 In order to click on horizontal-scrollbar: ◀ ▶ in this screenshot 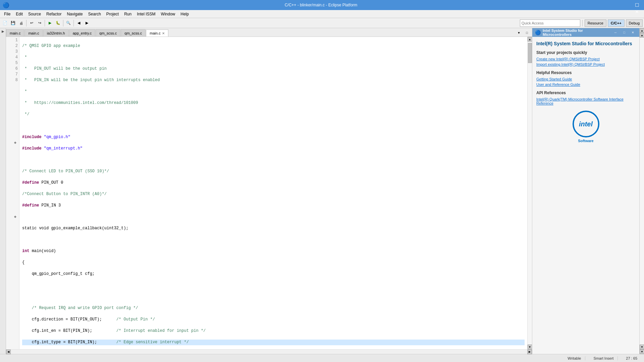, I will do `click(269, 352)`.